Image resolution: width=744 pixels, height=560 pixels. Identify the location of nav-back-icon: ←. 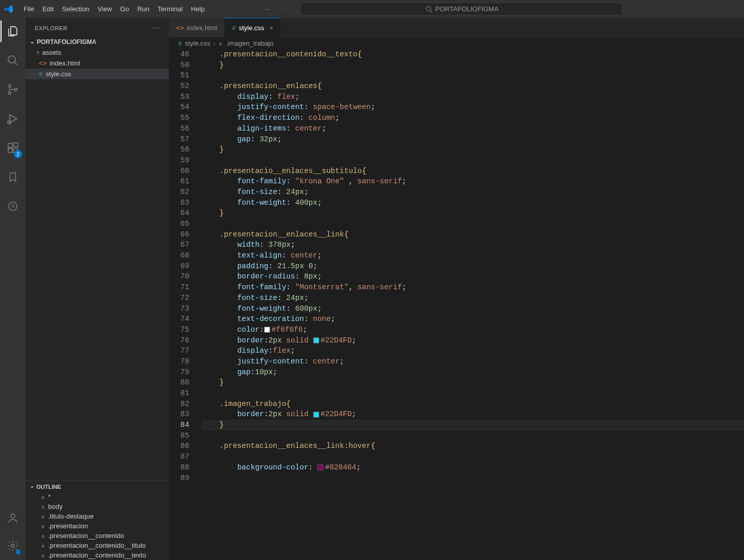
(267, 9).